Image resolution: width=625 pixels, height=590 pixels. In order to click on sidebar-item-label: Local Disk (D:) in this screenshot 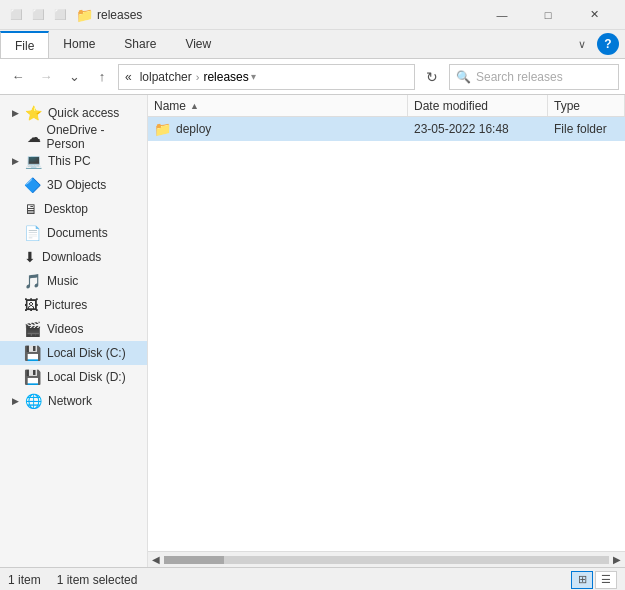, I will do `click(86, 377)`.